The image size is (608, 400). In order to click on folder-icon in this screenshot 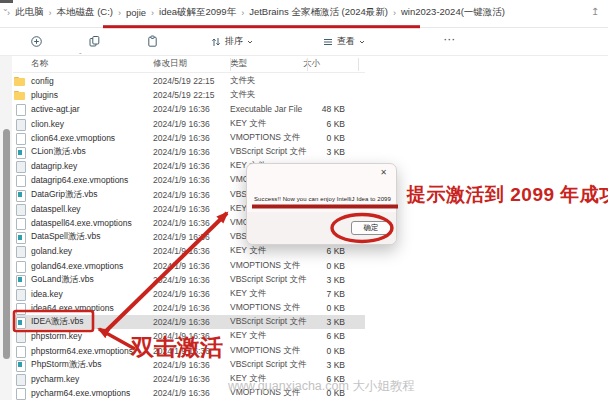, I will do `click(20, 95)`.